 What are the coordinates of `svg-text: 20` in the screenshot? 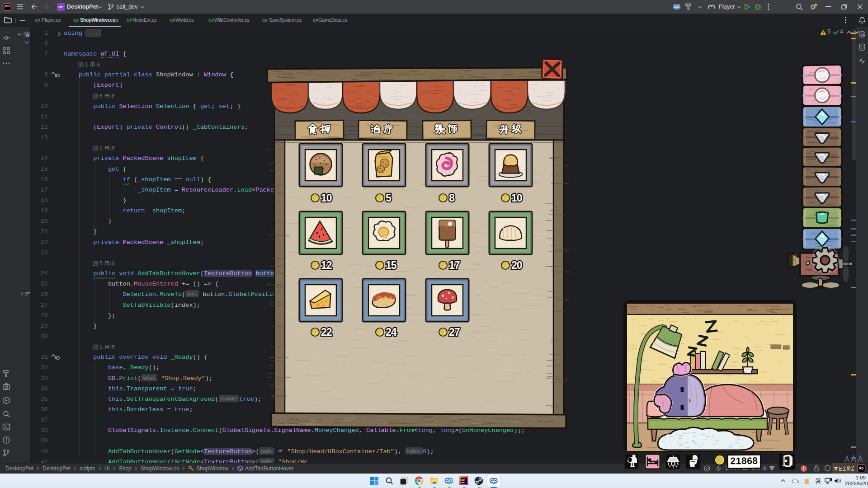 It's located at (517, 265).